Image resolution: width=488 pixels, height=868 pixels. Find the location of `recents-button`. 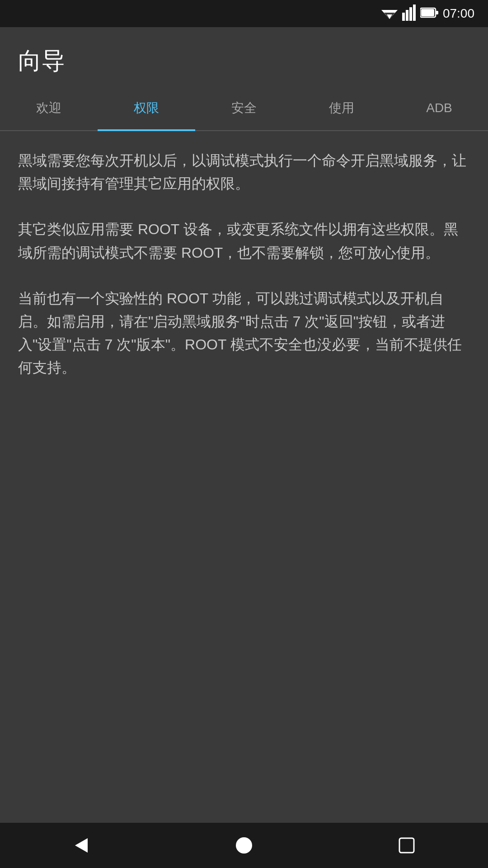

recents-button is located at coordinates (407, 845).